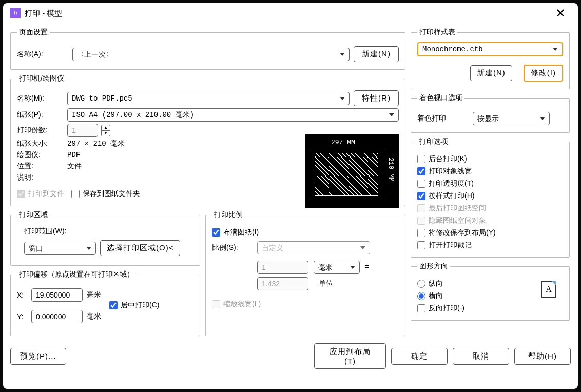 The image size is (581, 392). I want to click on orientation-legend: 图形方向, so click(434, 266).